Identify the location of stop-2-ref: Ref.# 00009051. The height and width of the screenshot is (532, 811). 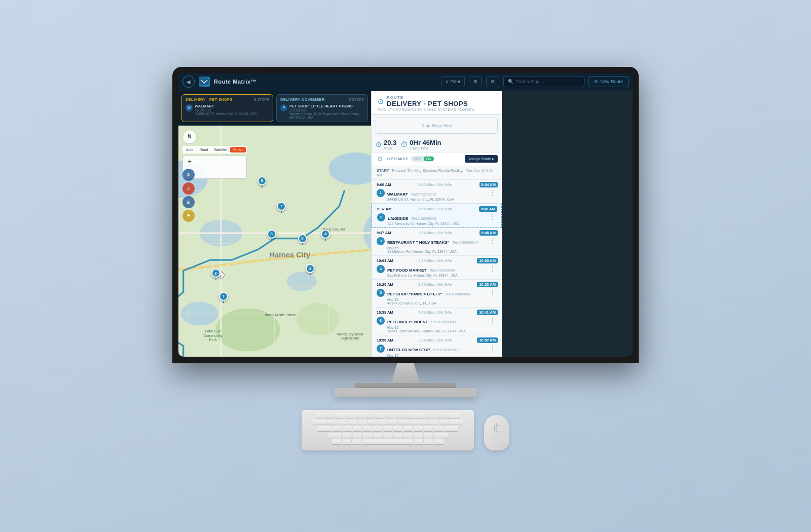
(424, 219).